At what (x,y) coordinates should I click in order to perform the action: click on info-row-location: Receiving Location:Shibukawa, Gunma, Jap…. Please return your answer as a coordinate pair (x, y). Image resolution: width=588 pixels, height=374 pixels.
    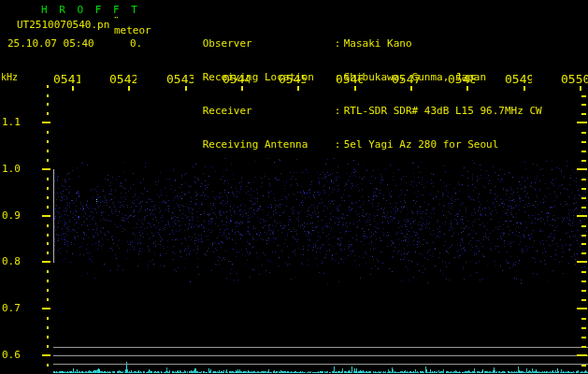
    Looking at the image, I should click on (353, 66).